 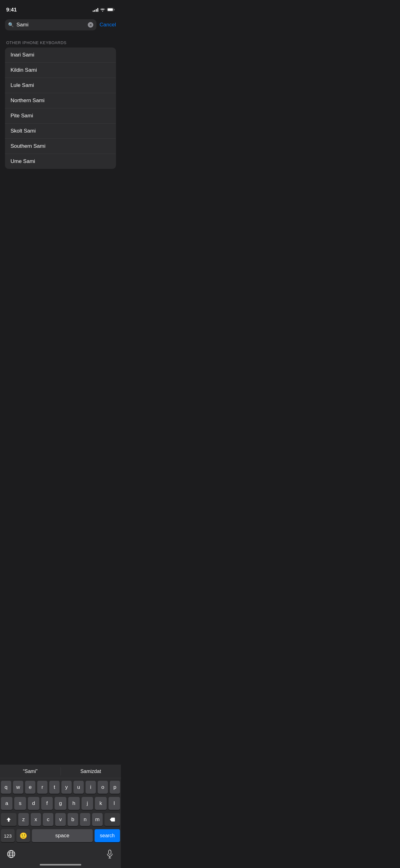 I want to click on cancel-button: Cancel, so click(x=108, y=25).